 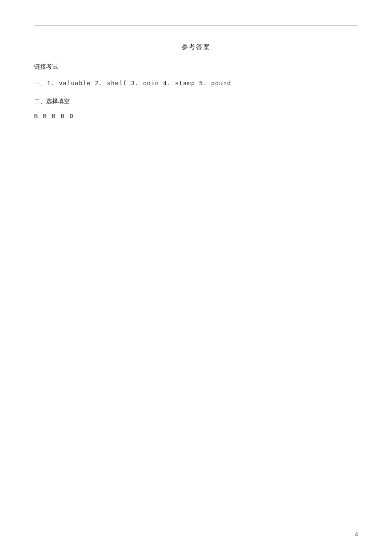 I want to click on page-number: 4, so click(x=356, y=535).